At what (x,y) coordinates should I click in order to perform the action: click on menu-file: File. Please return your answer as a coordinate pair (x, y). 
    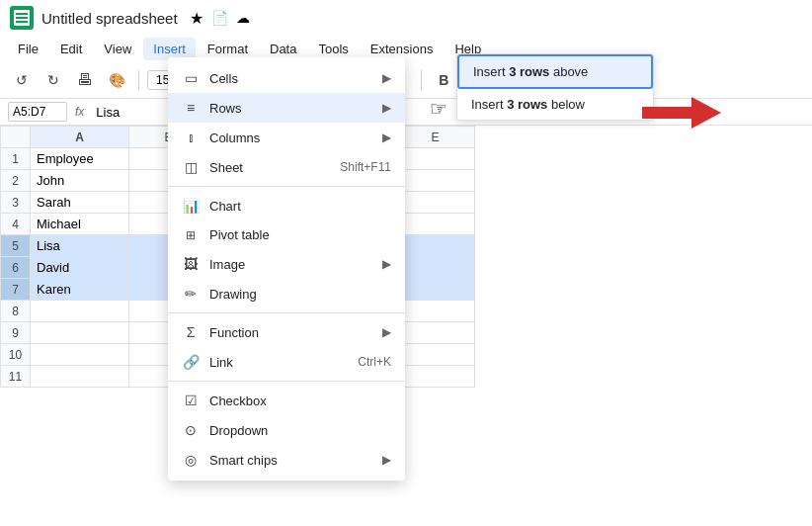
    Looking at the image, I should click on (28, 49).